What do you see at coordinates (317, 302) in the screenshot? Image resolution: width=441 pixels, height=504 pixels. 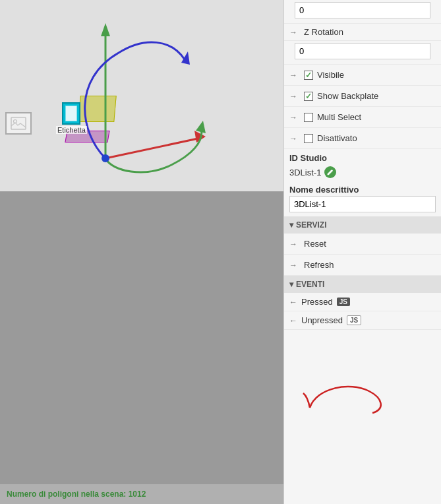 I see `pressed-label: Pressed` at bounding box center [317, 302].